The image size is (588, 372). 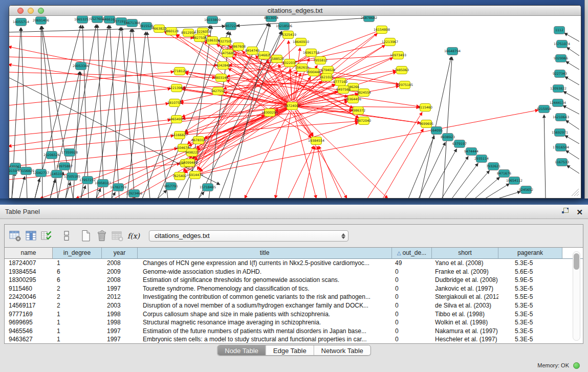 I want to click on table-row: 1938455462009Genome-wide association stu…, so click(x=294, y=272).